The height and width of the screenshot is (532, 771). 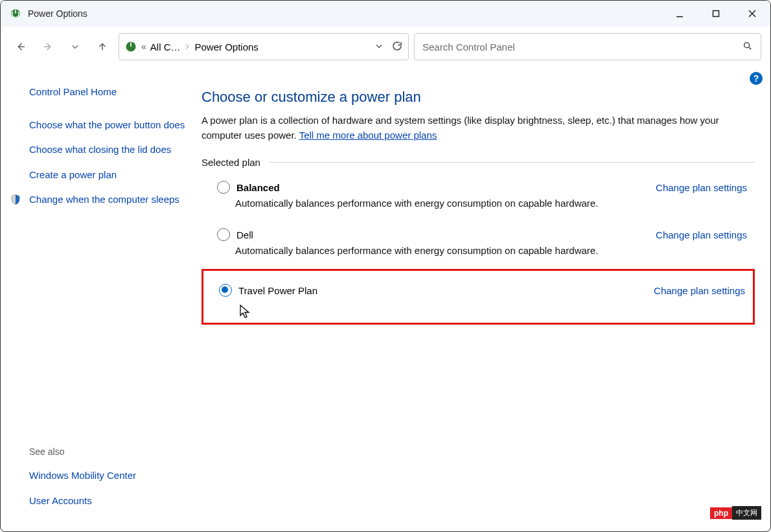 What do you see at coordinates (83, 476) in the screenshot?
I see `see-also-link: Windows Mobility Center` at bounding box center [83, 476].